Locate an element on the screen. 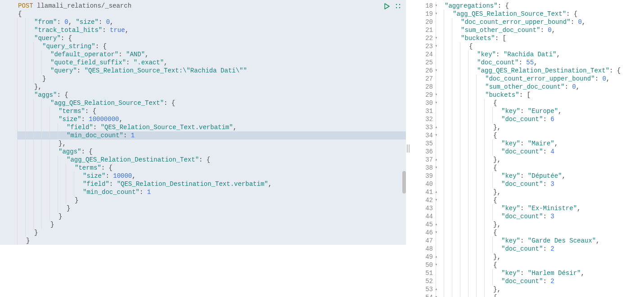 The image size is (644, 297). line-number: 44 is located at coordinates (422, 216).